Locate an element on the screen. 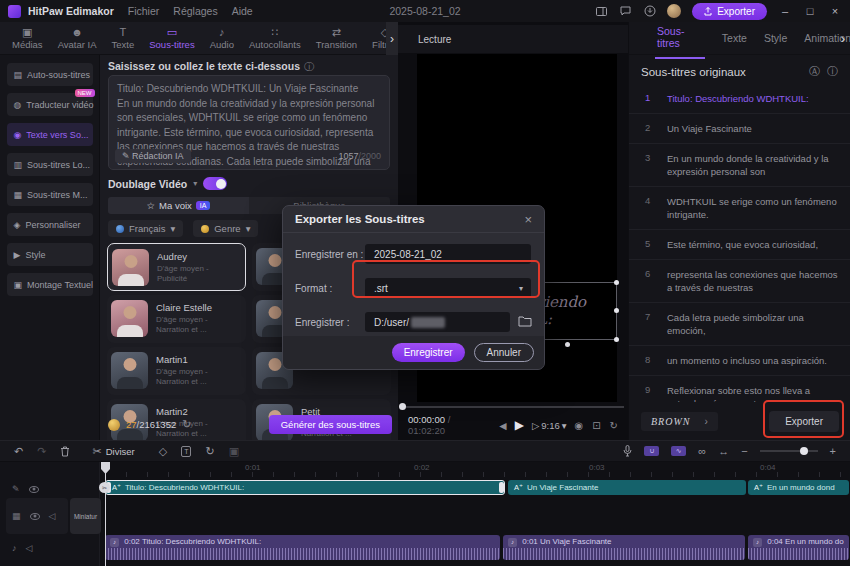 This screenshot has width=850, height=566. clip-trim-knob: ✂ is located at coordinates (104, 488).